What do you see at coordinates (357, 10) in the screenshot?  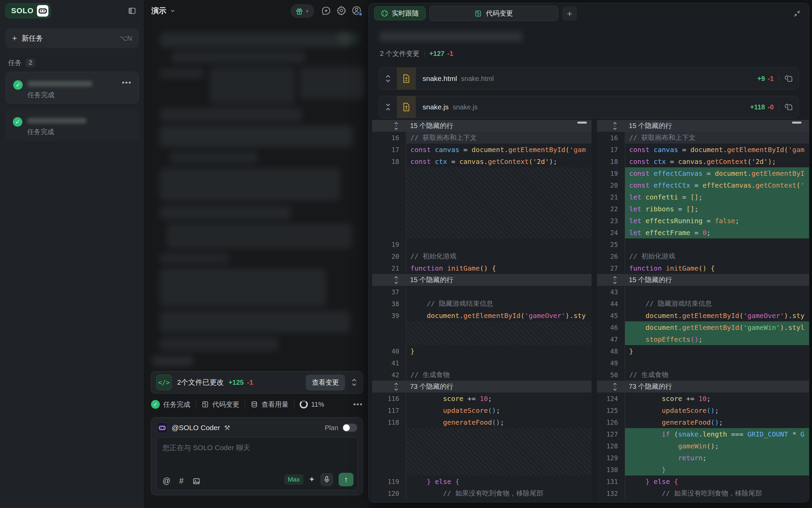 I see `account-button` at bounding box center [357, 10].